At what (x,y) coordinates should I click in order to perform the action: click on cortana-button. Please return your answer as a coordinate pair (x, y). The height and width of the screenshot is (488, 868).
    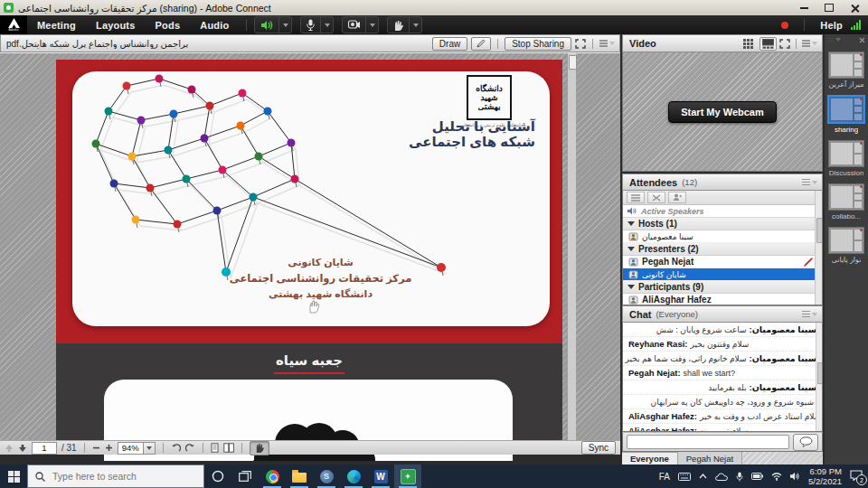
    Looking at the image, I should click on (218, 476).